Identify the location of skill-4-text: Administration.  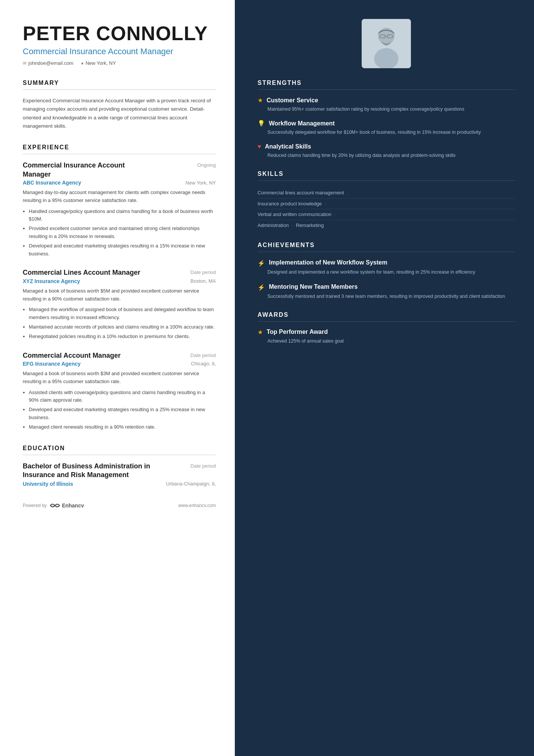
(273, 225).